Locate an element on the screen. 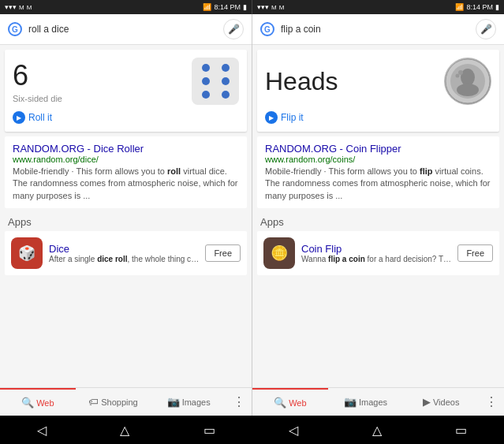 The height and width of the screenshot is (444, 504). right-search-query: flip a coin is located at coordinates (375, 29).